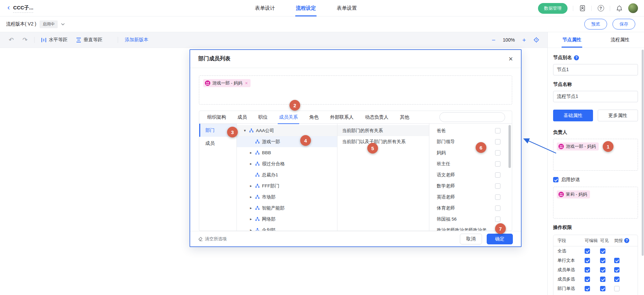 This screenshot has height=295, width=644. What do you see at coordinates (556, 180) in the screenshot?
I see `cc-enable-checkbox` at bounding box center [556, 180].